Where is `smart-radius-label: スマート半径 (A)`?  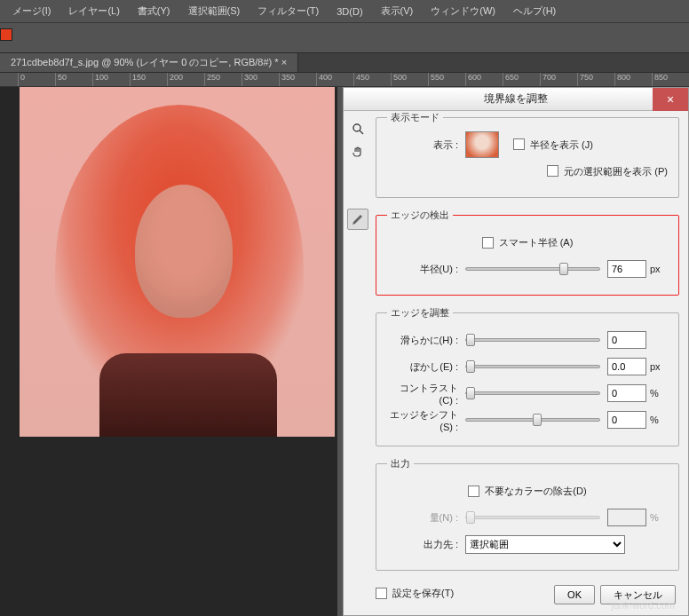 smart-radius-label: スマート半径 (A) is located at coordinates (536, 243).